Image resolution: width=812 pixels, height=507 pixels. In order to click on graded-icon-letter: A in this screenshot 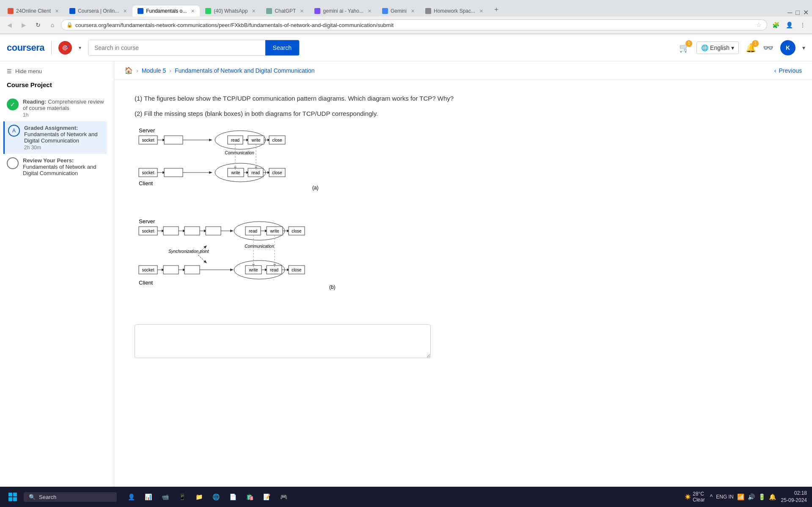, I will do `click(14, 131)`.